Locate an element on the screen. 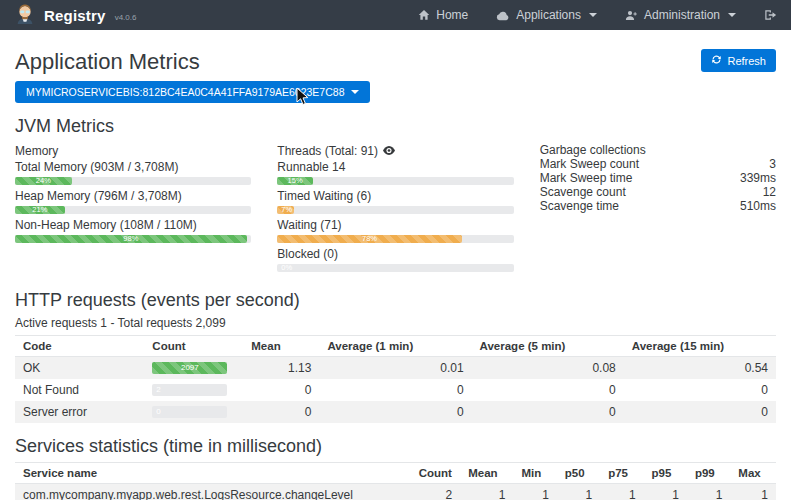 The image size is (791, 500). memory-column: Memory Total Memory (903M / 3,708M)24%He… is located at coordinates (133, 210).